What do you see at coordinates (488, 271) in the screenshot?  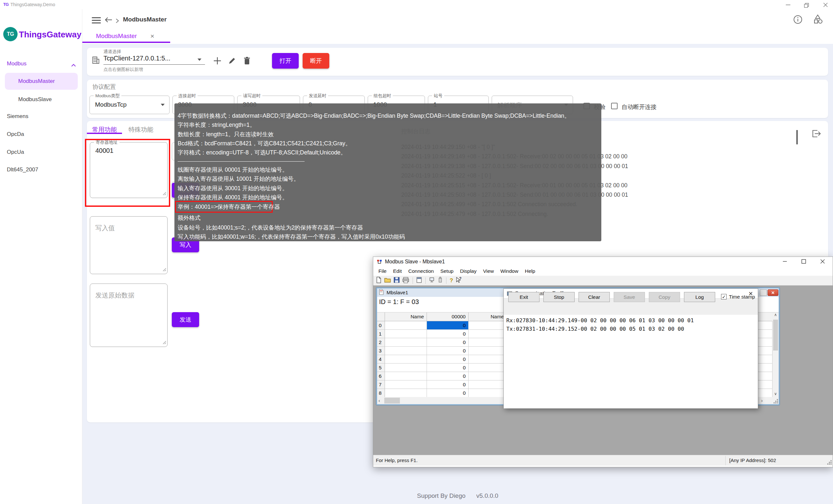 I see `menu-item: View` at bounding box center [488, 271].